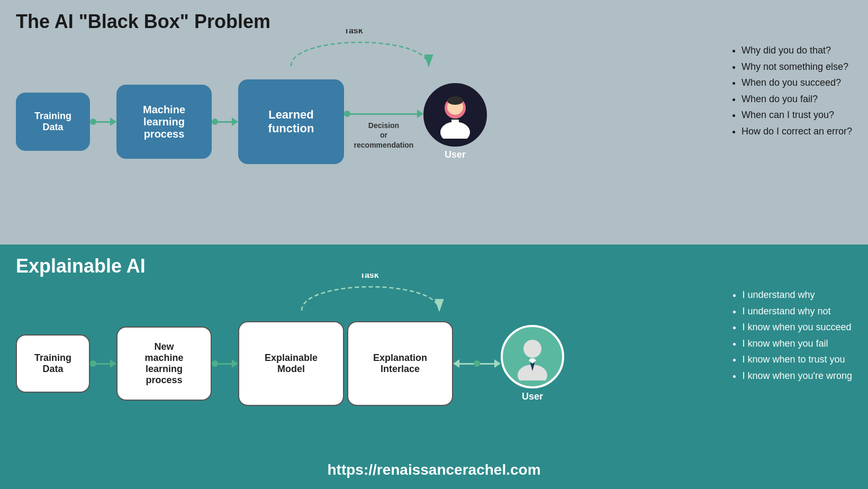 This screenshot has width=868, height=489. Describe the element at coordinates (354, 32) in the screenshot. I see `task-label-top: Task` at that location.